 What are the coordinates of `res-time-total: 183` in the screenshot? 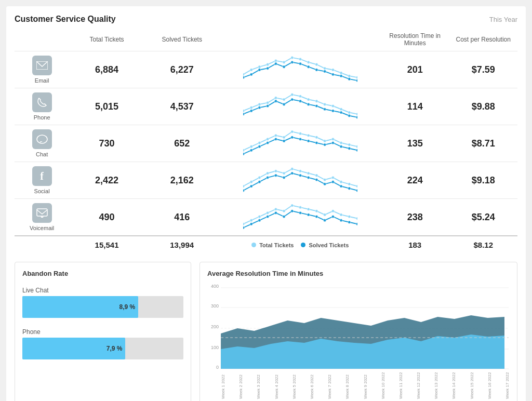 It's located at (415, 245).